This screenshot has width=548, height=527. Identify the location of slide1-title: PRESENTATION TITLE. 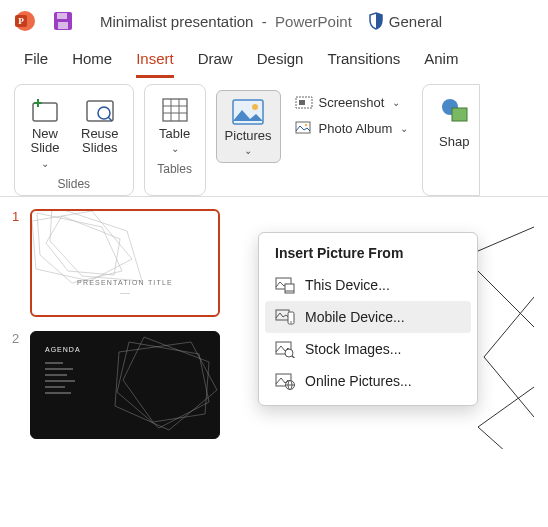
(125, 282).